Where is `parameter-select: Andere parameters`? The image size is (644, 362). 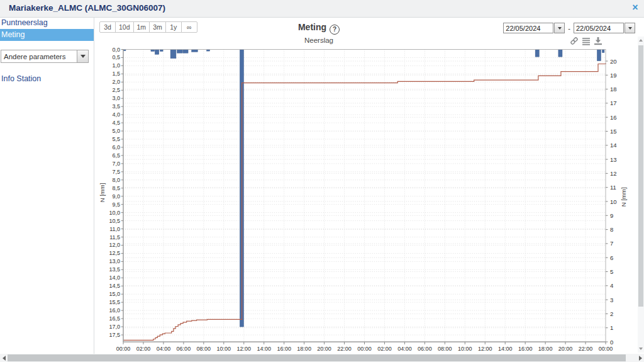
parameter-select: Andere parameters is located at coordinates (45, 57).